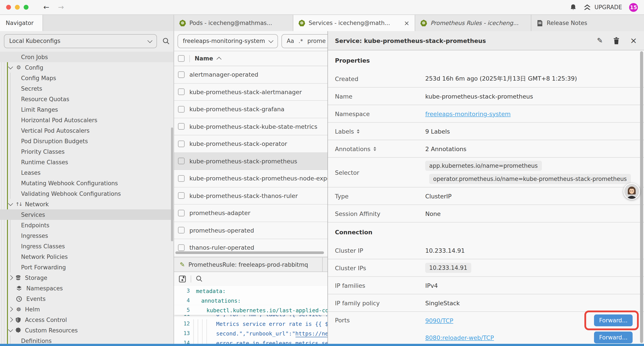  I want to click on upgrade-icon, so click(587, 7).